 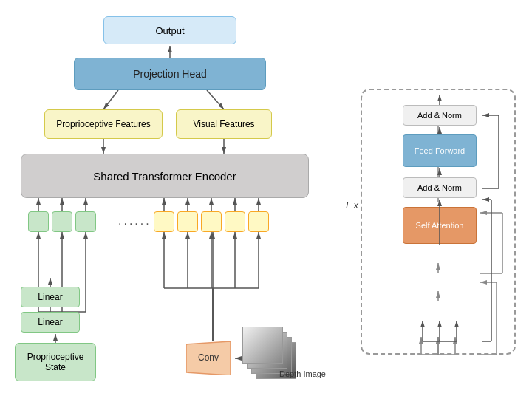 What do you see at coordinates (170, 31) in the screenshot?
I see `output-label: Output` at bounding box center [170, 31].